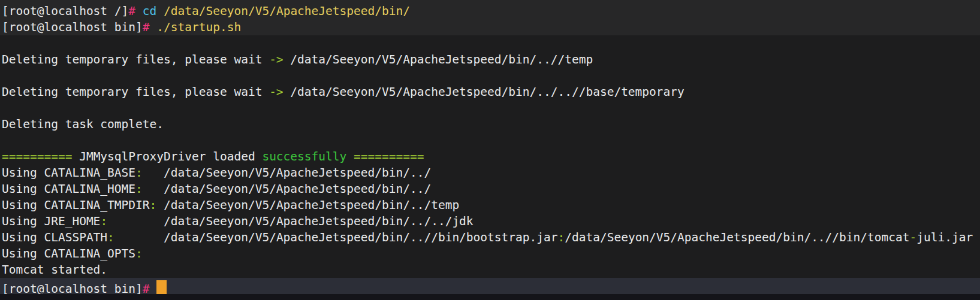 Image resolution: width=980 pixels, height=300 pixels. I want to click on bottom-strip, so click(490, 297).